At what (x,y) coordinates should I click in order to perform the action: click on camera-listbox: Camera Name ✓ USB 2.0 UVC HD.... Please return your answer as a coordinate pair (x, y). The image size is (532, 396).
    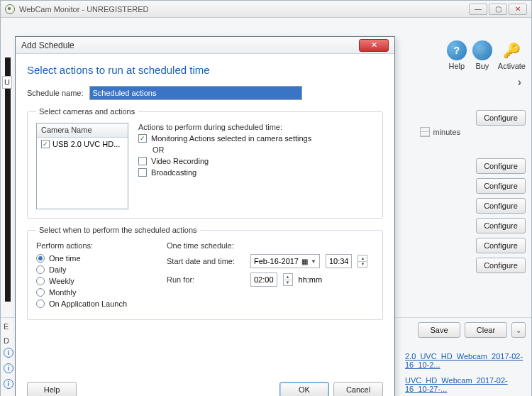
    Looking at the image, I should click on (82, 166).